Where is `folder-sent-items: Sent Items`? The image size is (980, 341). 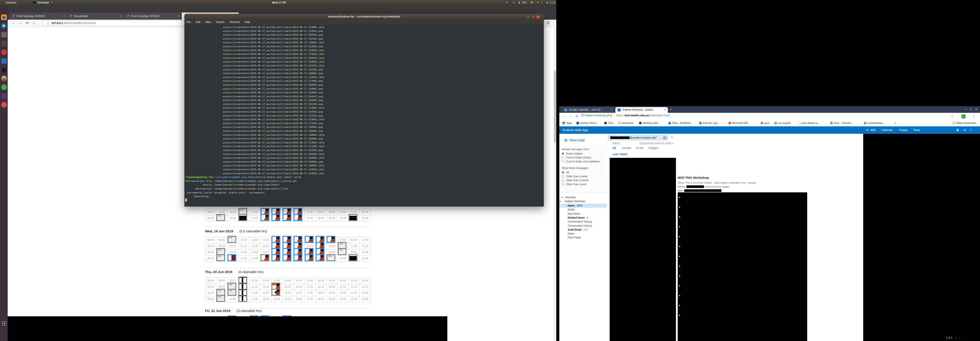 folder-sent-items: Sent Items is located at coordinates (583, 214).